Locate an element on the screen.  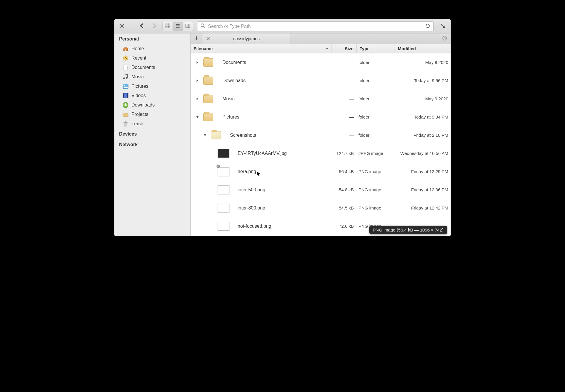
file-modified-label: May 9 2020 is located at coordinates (423, 62).